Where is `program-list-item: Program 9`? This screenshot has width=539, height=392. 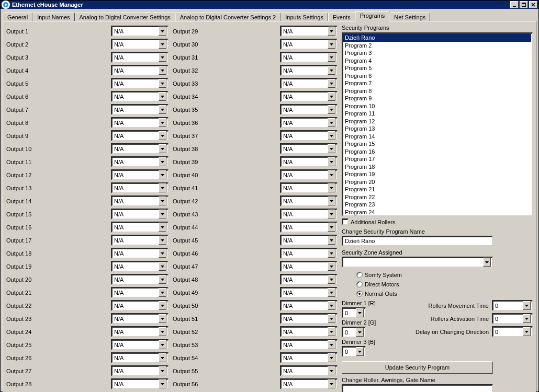
program-list-item: Program 9 is located at coordinates (437, 98).